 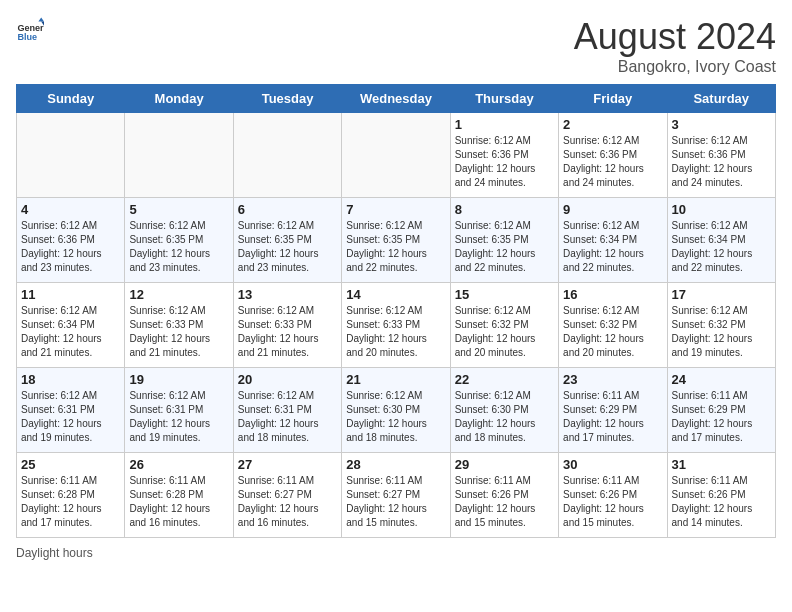 I want to click on calendar-cell: 9Sunrise: 6:12 AM Sunset: 6:34 PM Daylig…, so click(x=613, y=240).